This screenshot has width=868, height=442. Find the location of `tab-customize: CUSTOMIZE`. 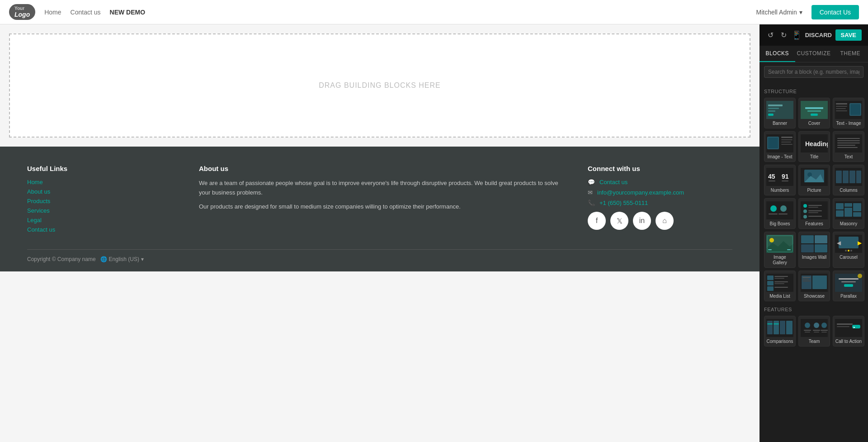

tab-customize: CUSTOMIZE is located at coordinates (814, 54).